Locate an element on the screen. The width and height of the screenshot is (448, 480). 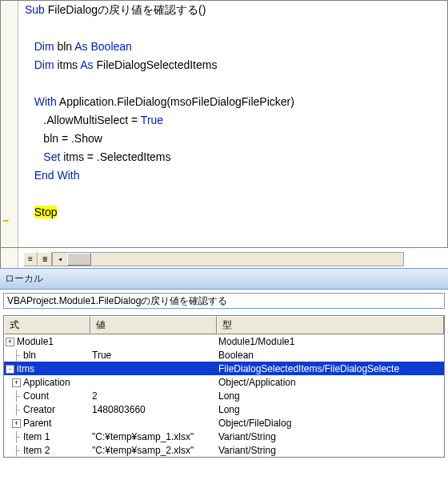
table-row: +ApplicationObject/Application is located at coordinates (224, 382).